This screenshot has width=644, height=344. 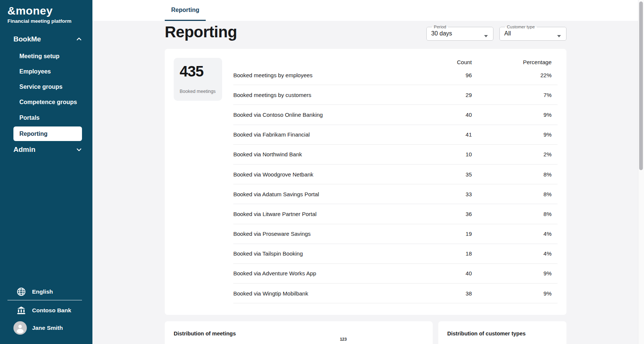 What do you see at coordinates (330, 95) in the screenshot?
I see `row-label: Booked meetings by customers` at bounding box center [330, 95].